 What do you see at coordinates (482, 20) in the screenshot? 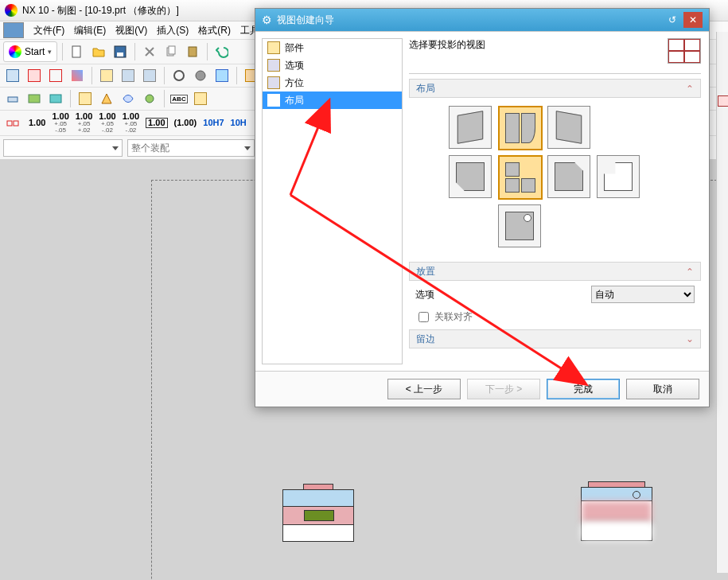
I see `wizard-titlebar: ⚙ 视图创建向导 ↺ ✕` at bounding box center [482, 20].